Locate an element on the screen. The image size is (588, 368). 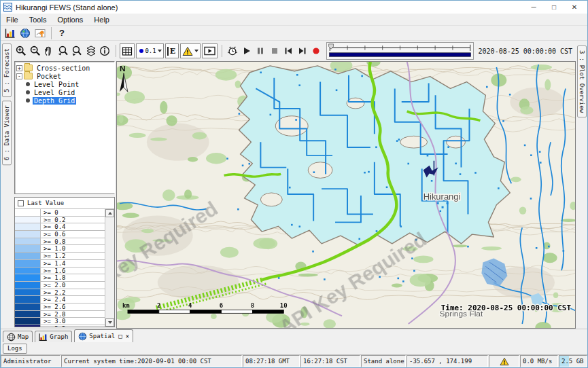
time-slider is located at coordinates (400, 51).